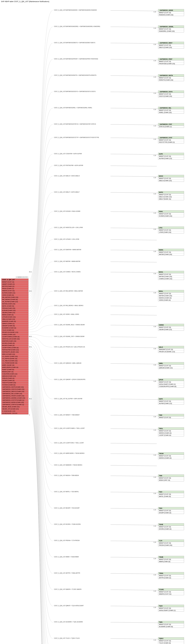 The image size is (188, 644). What do you see at coordinates (15, 376) in the screenshot?
I see `root-field: QMNUM [CHAR (12)]` at bounding box center [15, 376].